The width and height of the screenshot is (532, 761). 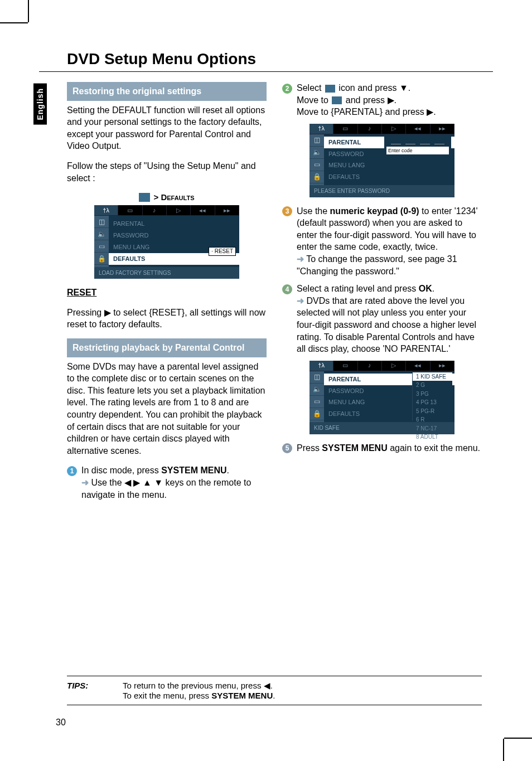 I want to click on rating-4: 4 PG 13, so click(x=433, y=403).